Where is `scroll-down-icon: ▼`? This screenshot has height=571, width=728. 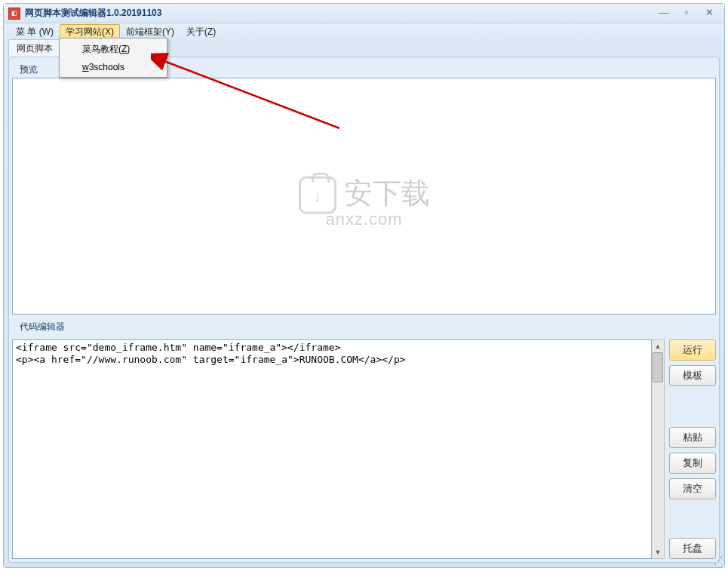 scroll-down-icon: ▼ is located at coordinates (658, 552).